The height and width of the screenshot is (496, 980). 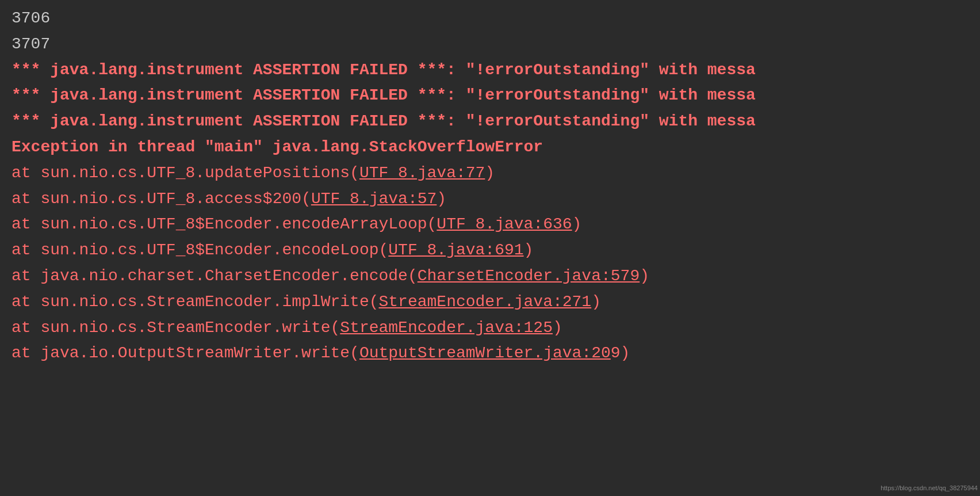 What do you see at coordinates (529, 250) in the screenshot?
I see `stack-suffix-4: )` at bounding box center [529, 250].